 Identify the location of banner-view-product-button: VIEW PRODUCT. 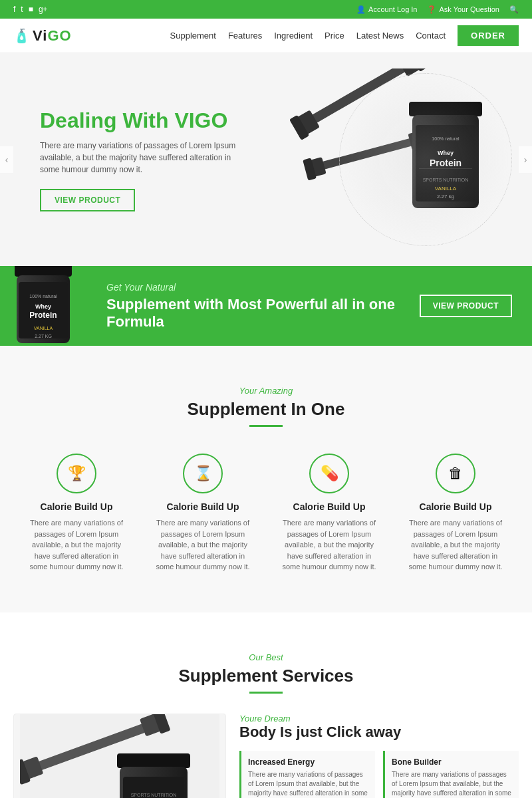
(466, 306).